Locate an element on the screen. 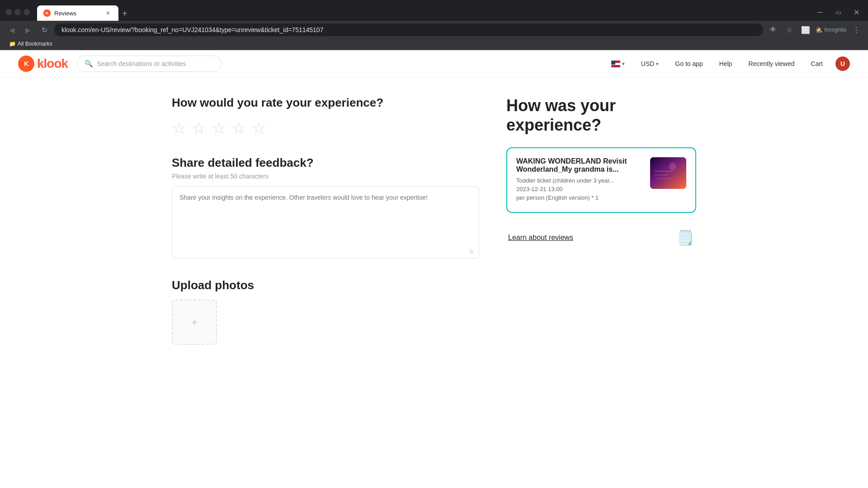  window-action-controls: ─ ▭ ✕ is located at coordinates (838, 12).